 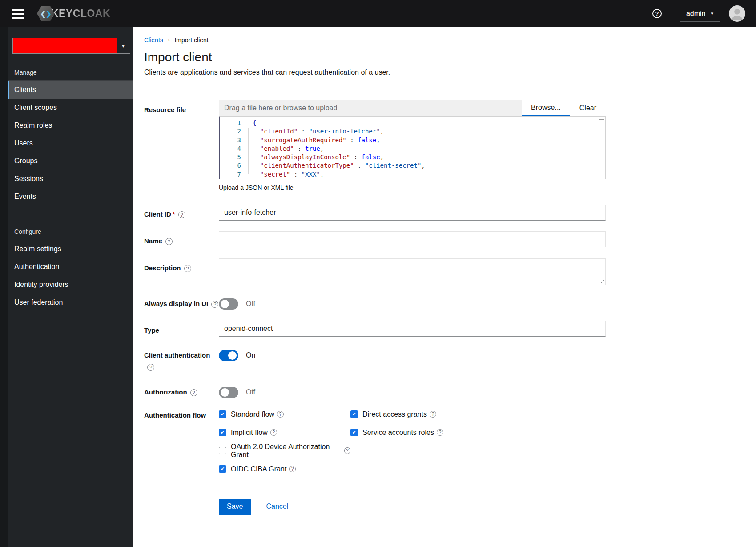 What do you see at coordinates (43, 14) in the screenshot?
I see `logo-chevron-left-icon: ❮` at bounding box center [43, 14].